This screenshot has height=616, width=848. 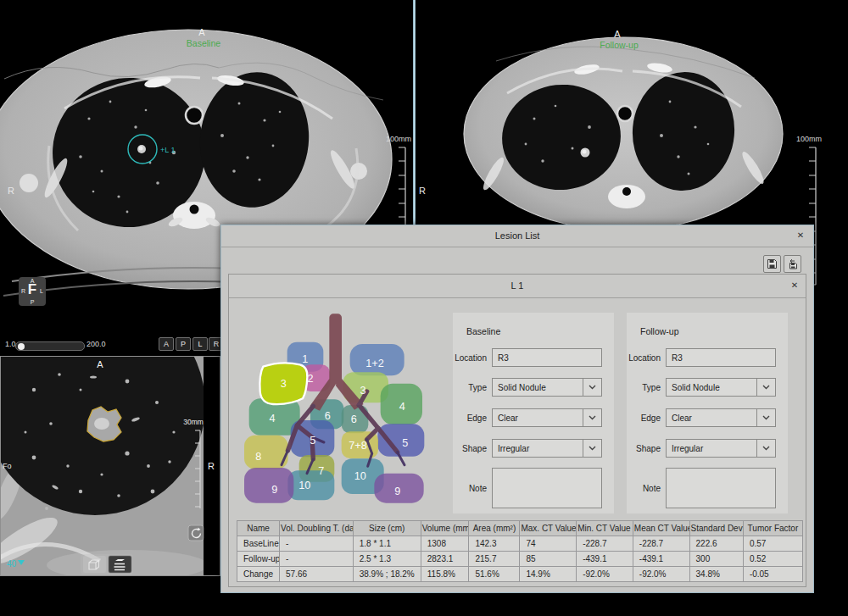 I want to click on magnified-viewport: A Fo R 30mm 40, so click(x=110, y=466).